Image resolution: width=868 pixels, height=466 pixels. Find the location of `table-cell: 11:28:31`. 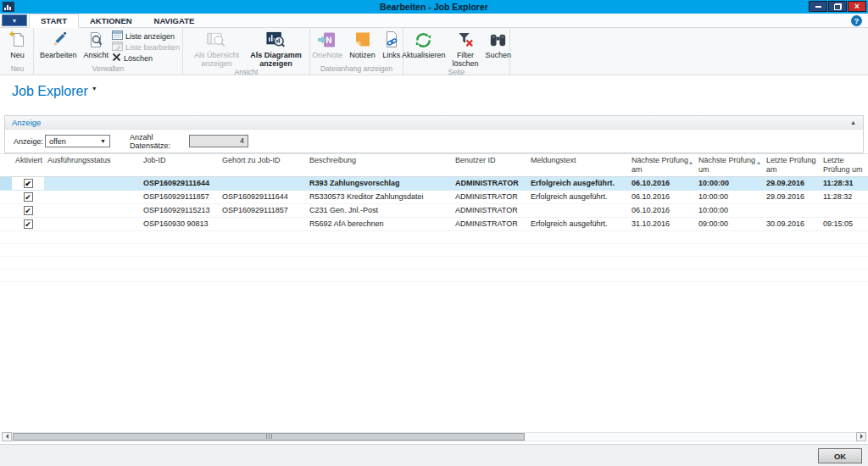

table-cell: 11:28:31 is located at coordinates (844, 183).